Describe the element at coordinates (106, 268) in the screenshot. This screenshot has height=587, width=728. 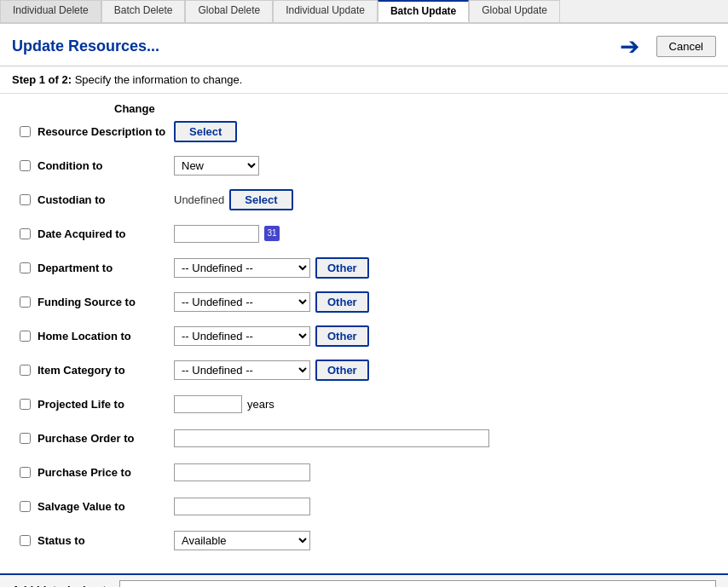
I see `label-department: Department to` at that location.